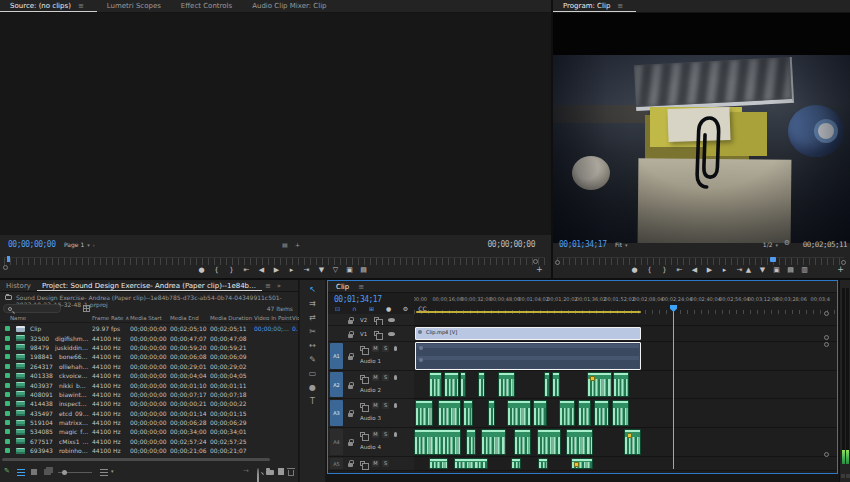 This screenshot has width=850, height=482. Describe the element at coordinates (134, 6) in the screenshot. I see `tab-lumetri-scopes: Lumetri Scopes` at that location.